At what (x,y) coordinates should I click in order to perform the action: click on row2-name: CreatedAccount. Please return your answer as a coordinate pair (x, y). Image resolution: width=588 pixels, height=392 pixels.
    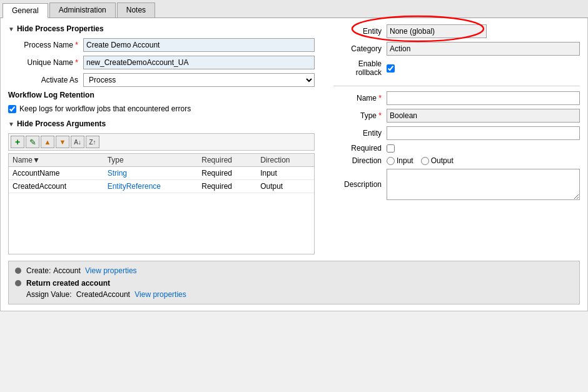
    Looking at the image, I should click on (56, 186).